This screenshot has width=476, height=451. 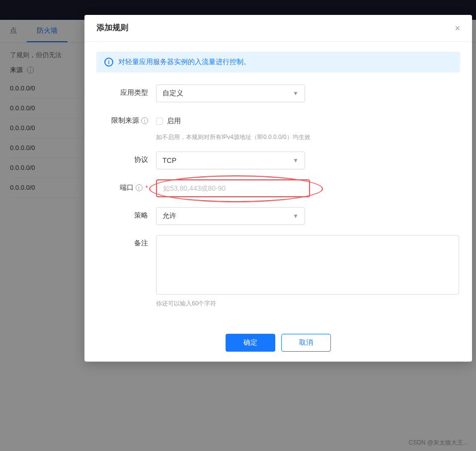 I want to click on app-type-value: 自定义, so click(x=173, y=93).